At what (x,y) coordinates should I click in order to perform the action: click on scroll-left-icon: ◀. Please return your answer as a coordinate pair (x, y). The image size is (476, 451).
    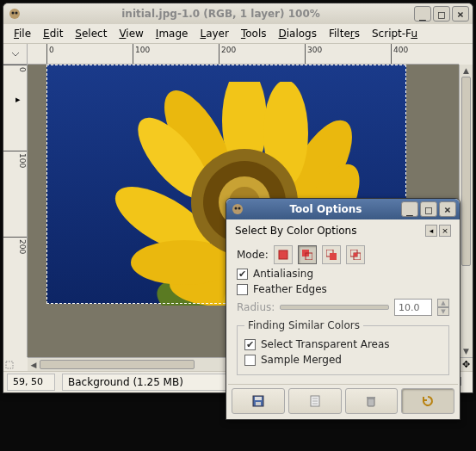
    Looking at the image, I should click on (34, 365).